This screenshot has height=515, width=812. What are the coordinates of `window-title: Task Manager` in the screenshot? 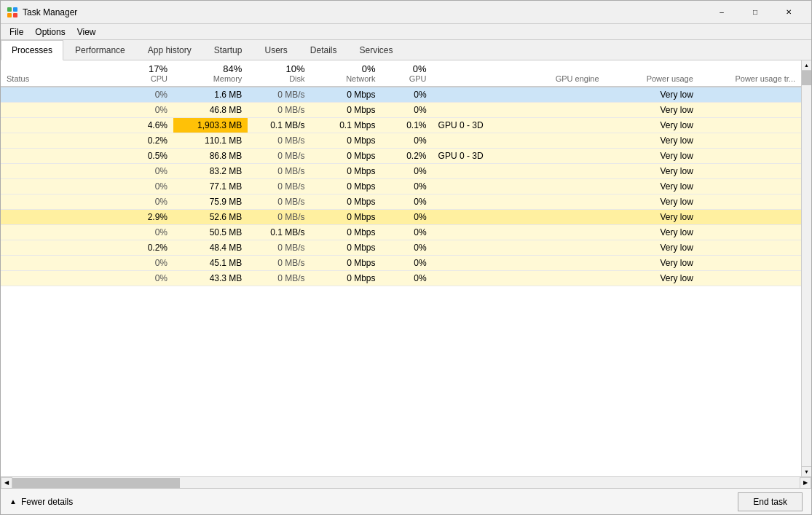 It's located at (364, 12).